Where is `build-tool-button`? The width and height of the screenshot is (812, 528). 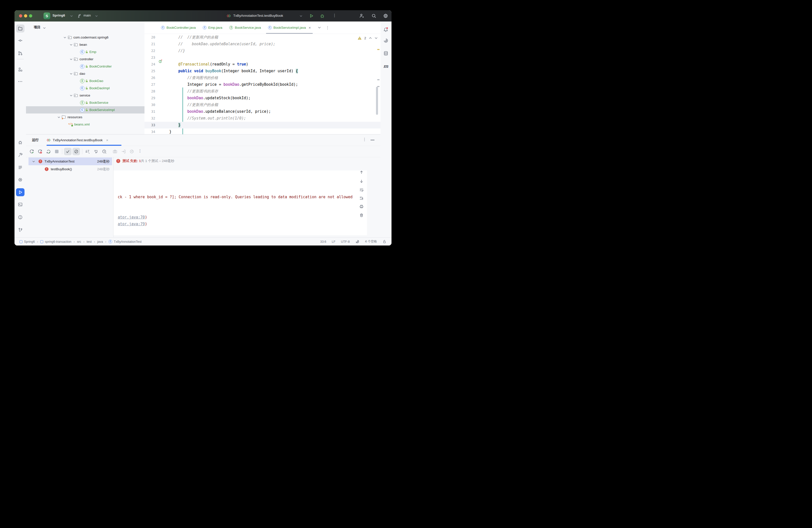 build-tool-button is located at coordinates (20, 155).